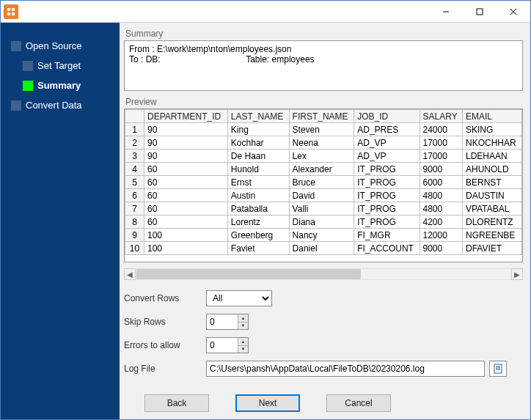 This screenshot has height=420, width=531. What do you see at coordinates (186, 117) in the screenshot?
I see `column-header: DEPARTMENT_ID` at bounding box center [186, 117].